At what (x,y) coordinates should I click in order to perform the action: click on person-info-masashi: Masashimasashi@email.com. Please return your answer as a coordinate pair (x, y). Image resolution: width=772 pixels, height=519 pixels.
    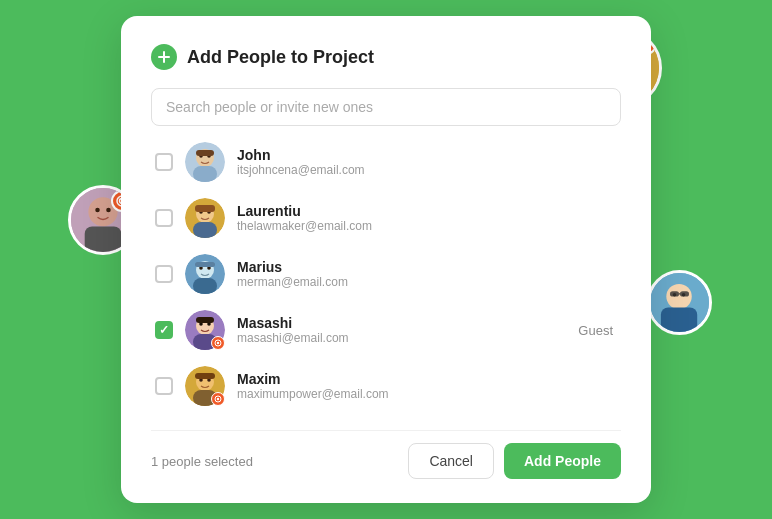
    Looking at the image, I should click on (402, 330).